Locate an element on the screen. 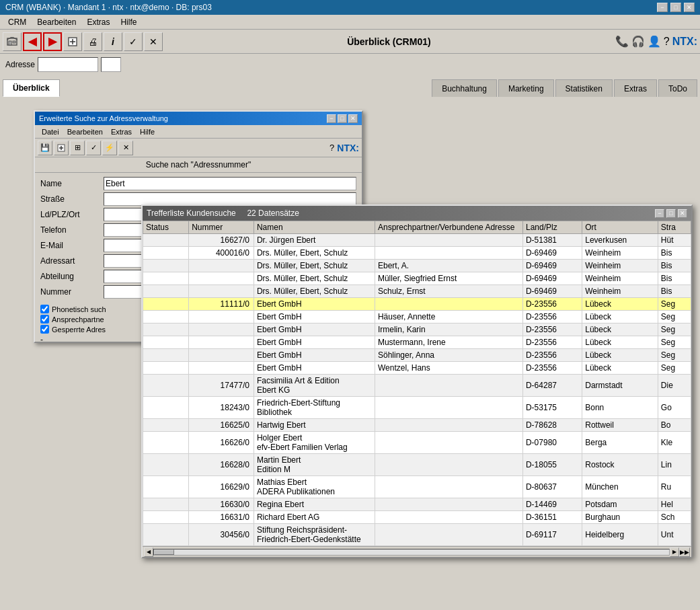 The width and height of the screenshot is (700, 610). scroll-right-button: ▶ is located at coordinates (674, 552).